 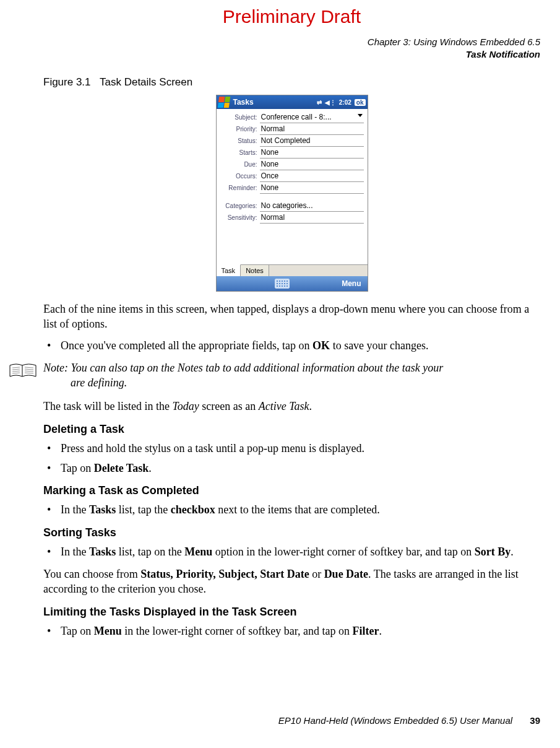 I want to click on paragraph: Each of the nine items in this screen, w…, so click(x=292, y=317).